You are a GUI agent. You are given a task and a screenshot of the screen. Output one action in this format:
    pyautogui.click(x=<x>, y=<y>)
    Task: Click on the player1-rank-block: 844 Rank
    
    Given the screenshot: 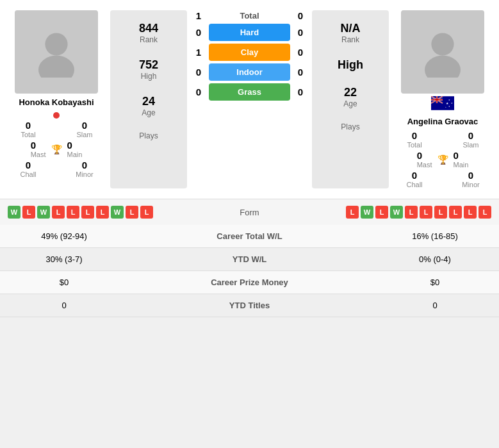 What is the action you would take?
    pyautogui.click(x=149, y=33)
    